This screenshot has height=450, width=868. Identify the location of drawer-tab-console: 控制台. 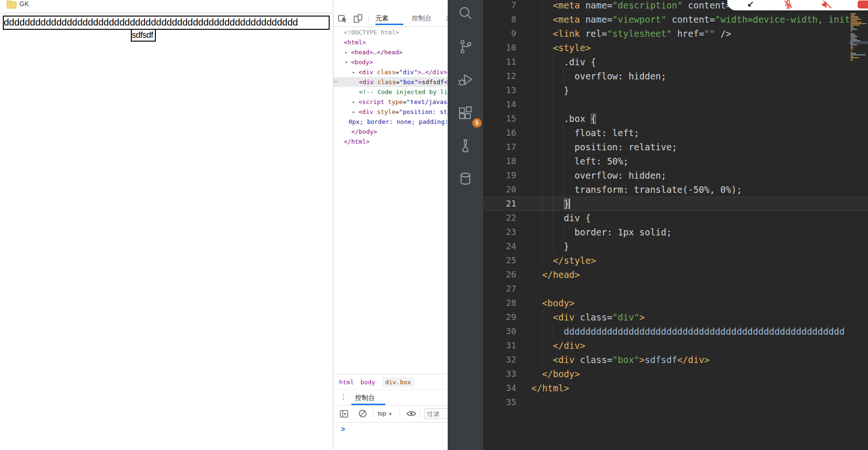
(365, 398).